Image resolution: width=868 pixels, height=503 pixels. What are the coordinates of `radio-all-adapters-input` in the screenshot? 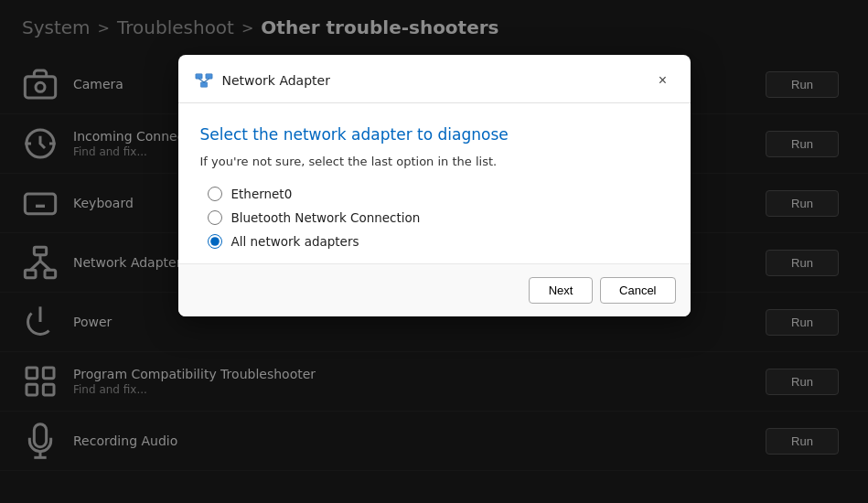 It's located at (215, 241).